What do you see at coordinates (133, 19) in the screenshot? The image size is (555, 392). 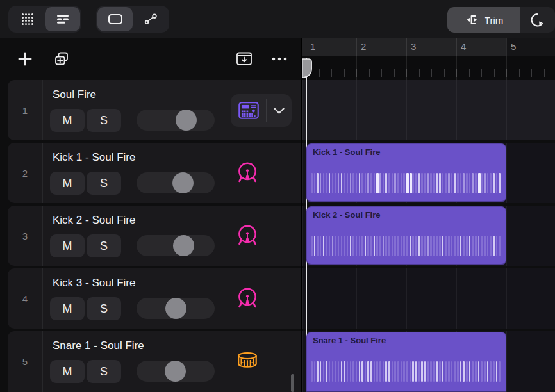 I see `edit-mode-group` at bounding box center [133, 19].